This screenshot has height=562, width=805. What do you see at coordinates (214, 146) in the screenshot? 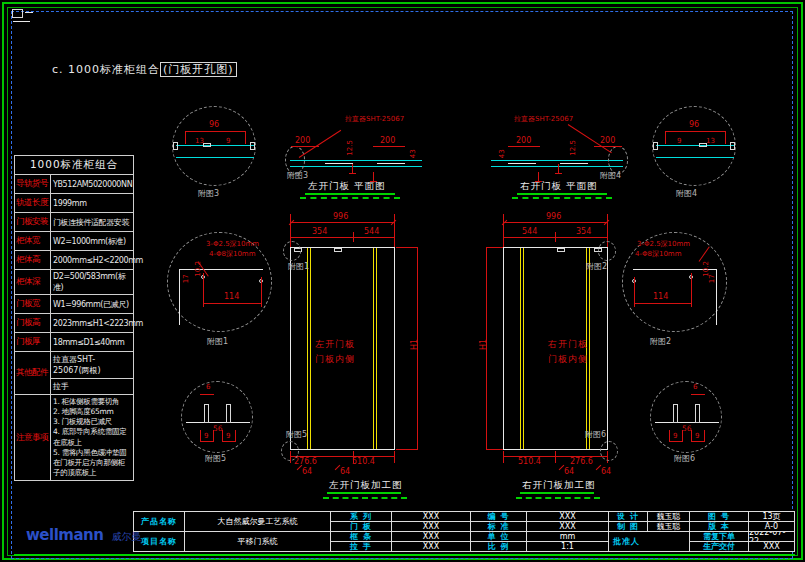
I see `detail-circle-d3: 96 13 9` at bounding box center [214, 146].